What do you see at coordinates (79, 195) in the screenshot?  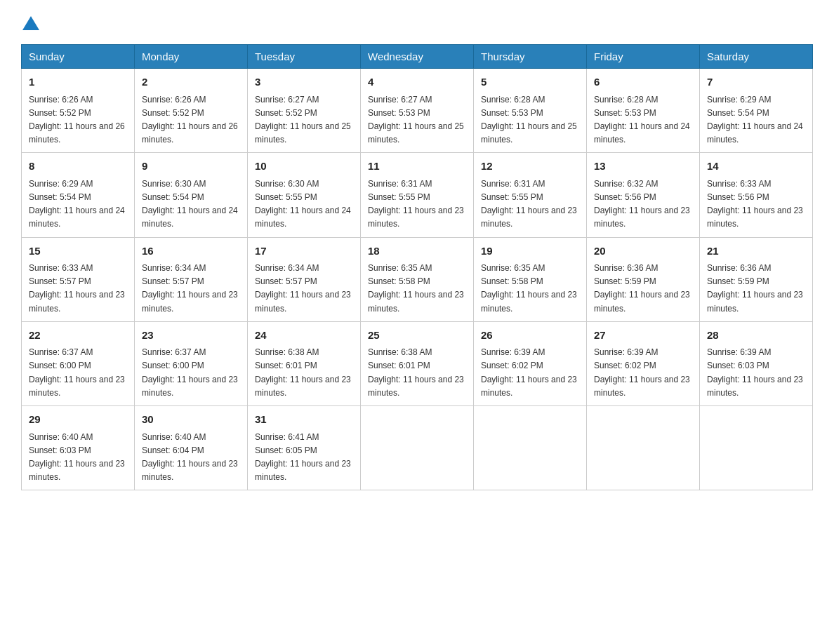 I see `calendar-cell: 8 Sunrise: 6:29 AMSunset: 5:54 PMDayligh…` at bounding box center [79, 195].